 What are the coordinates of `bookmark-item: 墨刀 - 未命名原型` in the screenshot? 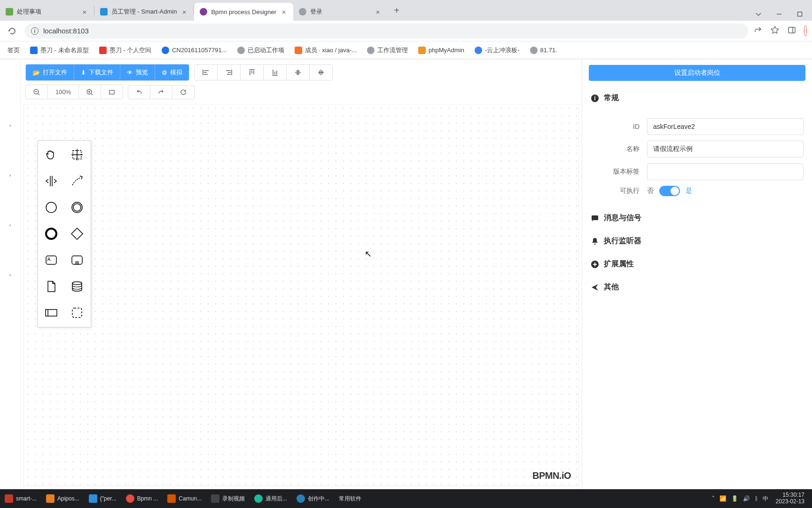 It's located at (59, 50).